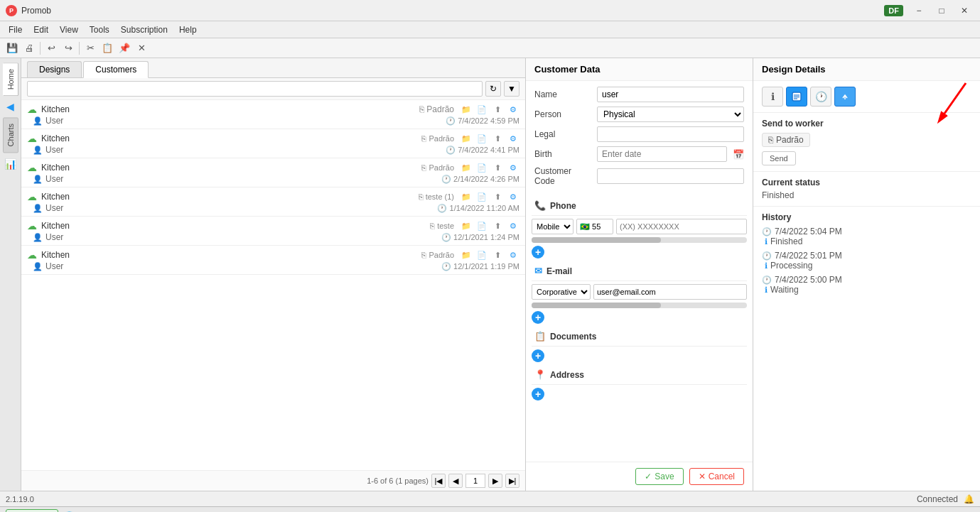 This screenshot has height=512, width=980. I want to click on birth-input, so click(662, 154).